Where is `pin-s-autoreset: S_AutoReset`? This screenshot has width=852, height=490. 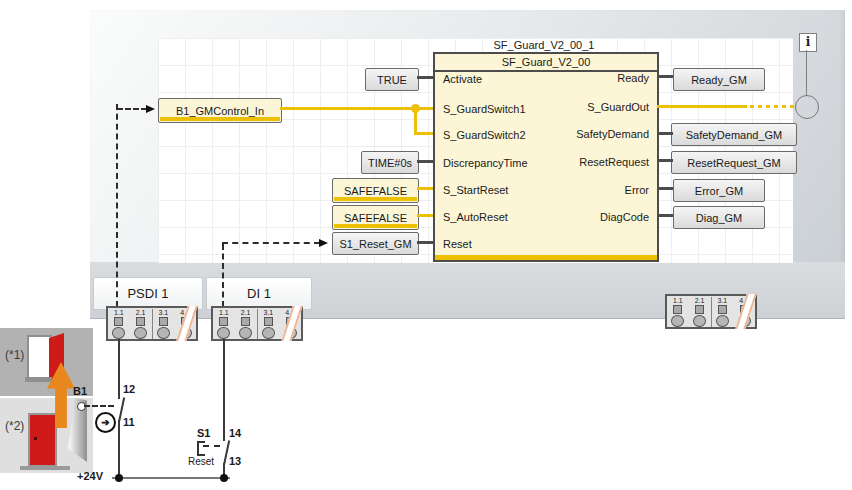
pin-s-autoreset: S_AutoReset is located at coordinates (476, 217).